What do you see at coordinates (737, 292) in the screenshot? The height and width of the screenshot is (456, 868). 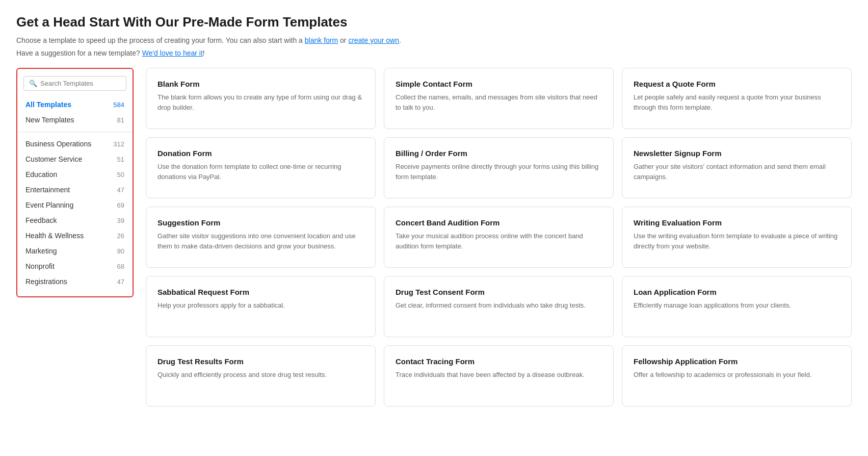 I see `form-card-title: Loan Application Form` at bounding box center [737, 292].